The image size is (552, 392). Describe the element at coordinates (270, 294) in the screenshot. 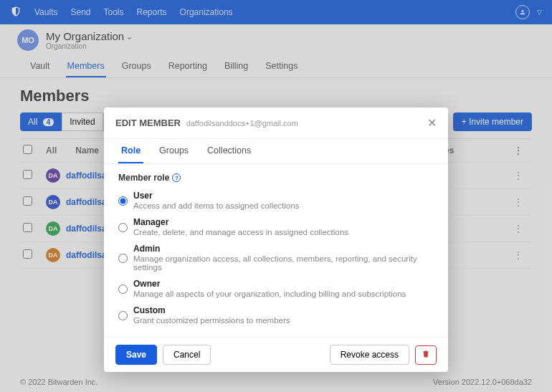

I see `role-desc: Manage all aspects of your organization,…` at that location.